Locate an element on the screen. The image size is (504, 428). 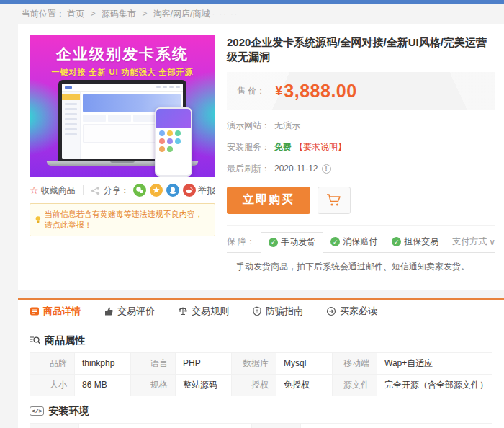
attr-label: 移动端 is located at coordinates (355, 363).